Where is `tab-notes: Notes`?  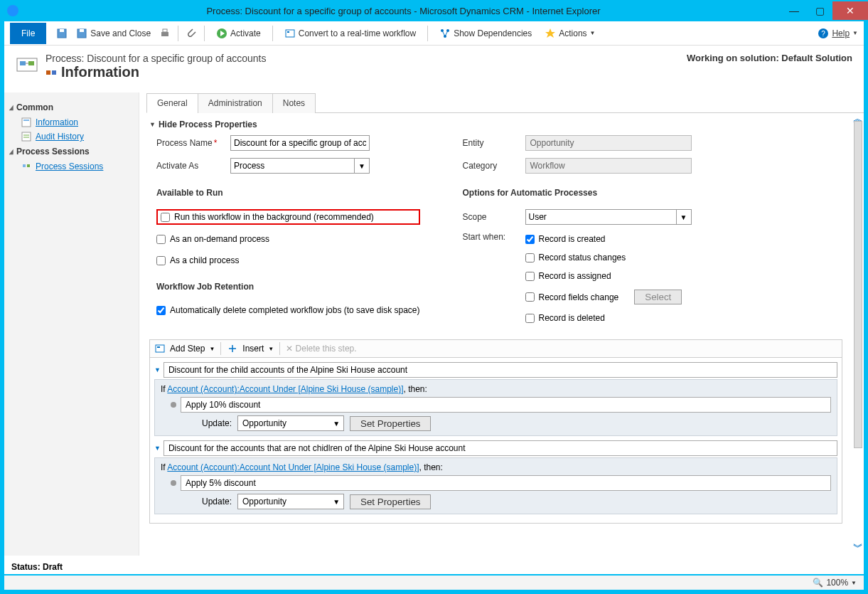
tab-notes: Notes is located at coordinates (294, 103).